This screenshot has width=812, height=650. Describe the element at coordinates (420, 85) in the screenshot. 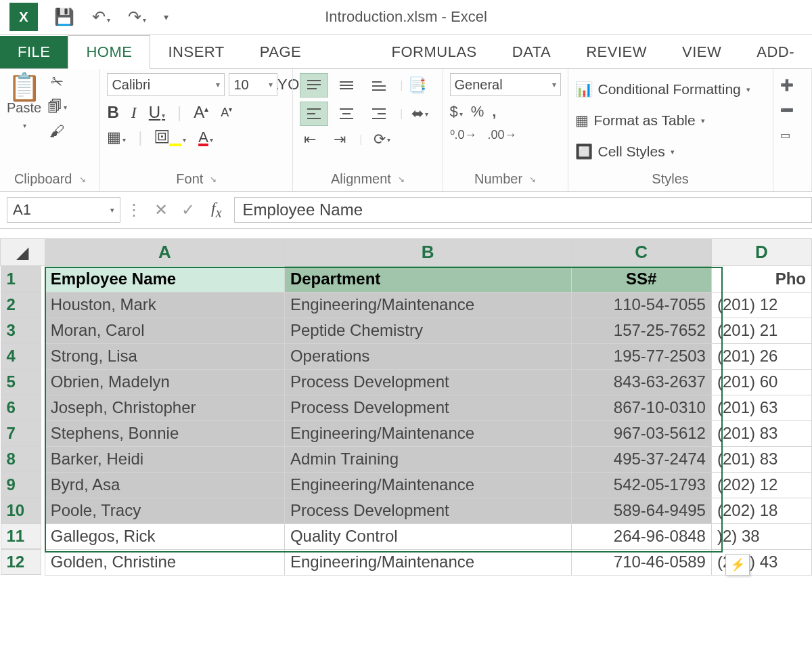

I see `wrap-text-button: 📑▾` at that location.